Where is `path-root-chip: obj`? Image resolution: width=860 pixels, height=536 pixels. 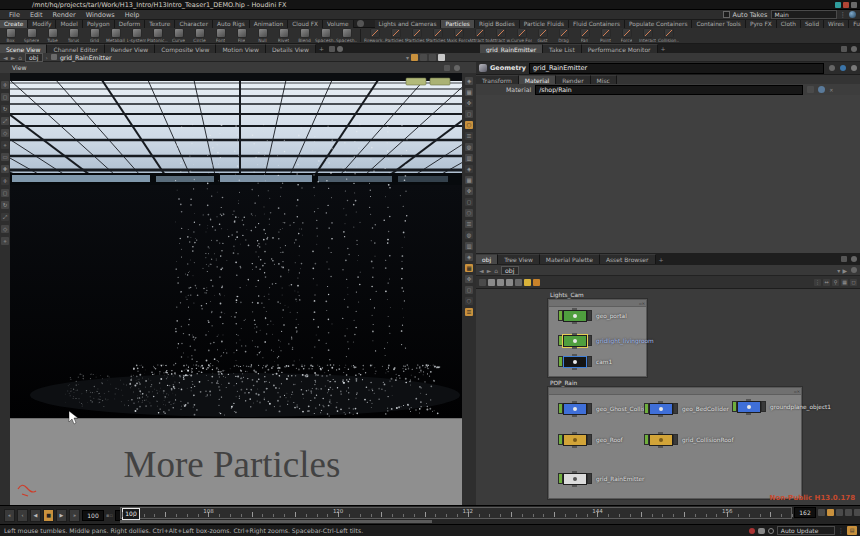
path-root-chip: obj is located at coordinates (34, 58).